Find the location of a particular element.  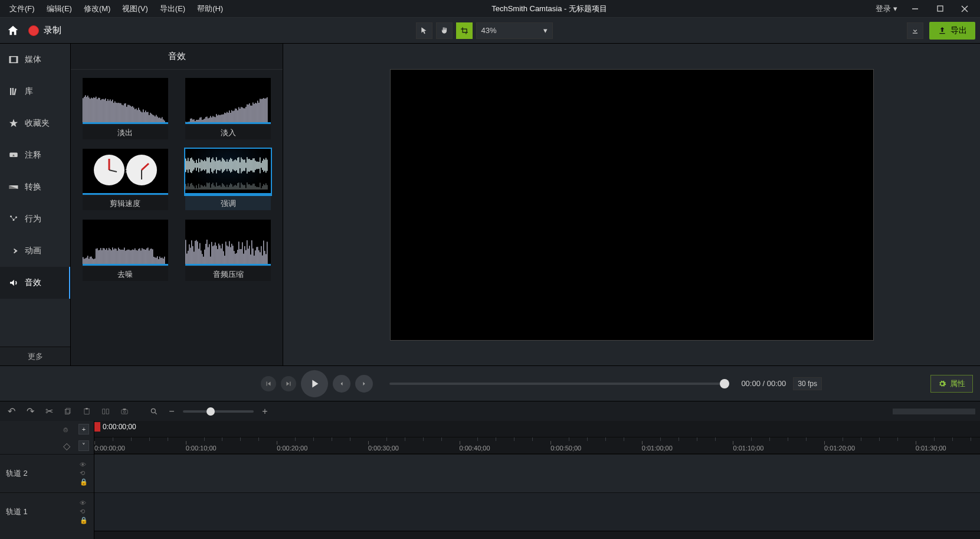

zoom-out-button: − is located at coordinates (172, 411).